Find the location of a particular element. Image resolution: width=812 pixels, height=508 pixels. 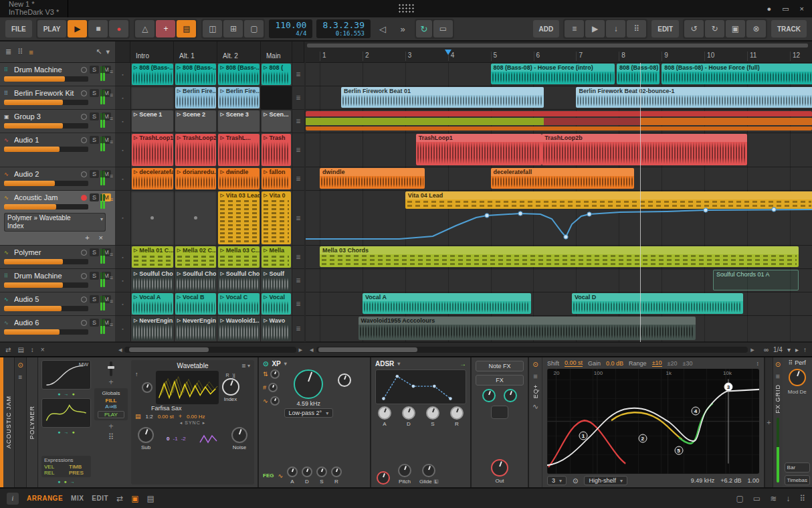

edit-menu-button: EDIT is located at coordinates (665, 29).